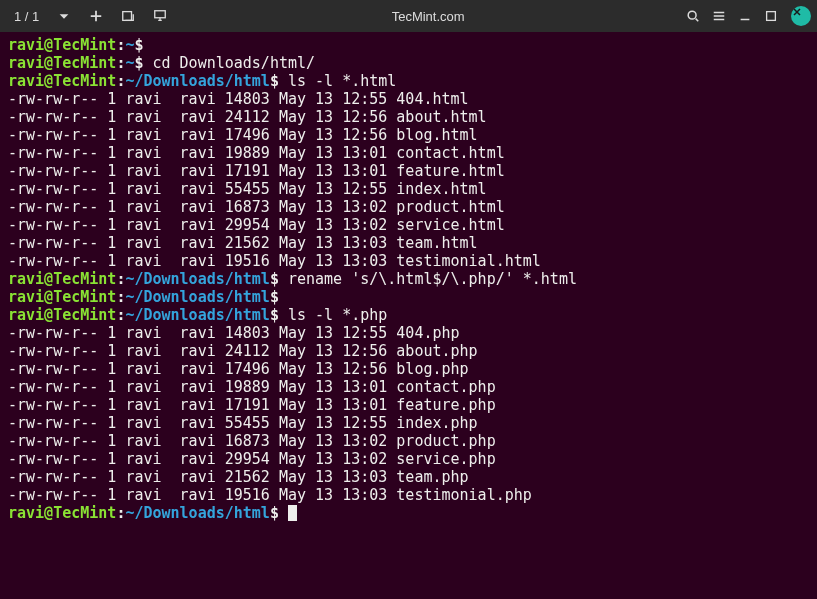 Image resolution: width=817 pixels, height=599 pixels. Describe the element at coordinates (408, 16) in the screenshot. I see `titlebar: 1 / 1 TecMint.com` at that location.